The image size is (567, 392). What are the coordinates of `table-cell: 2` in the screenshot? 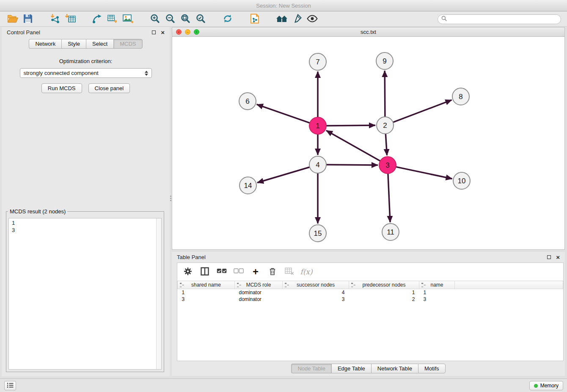 It's located at (384, 299).